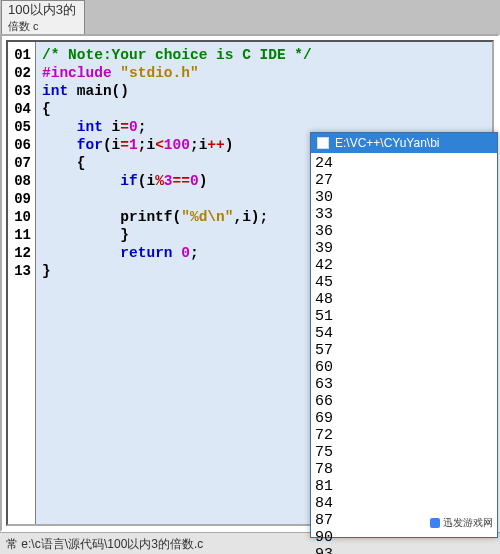  I want to click on line-number: 03, so click(22, 91).